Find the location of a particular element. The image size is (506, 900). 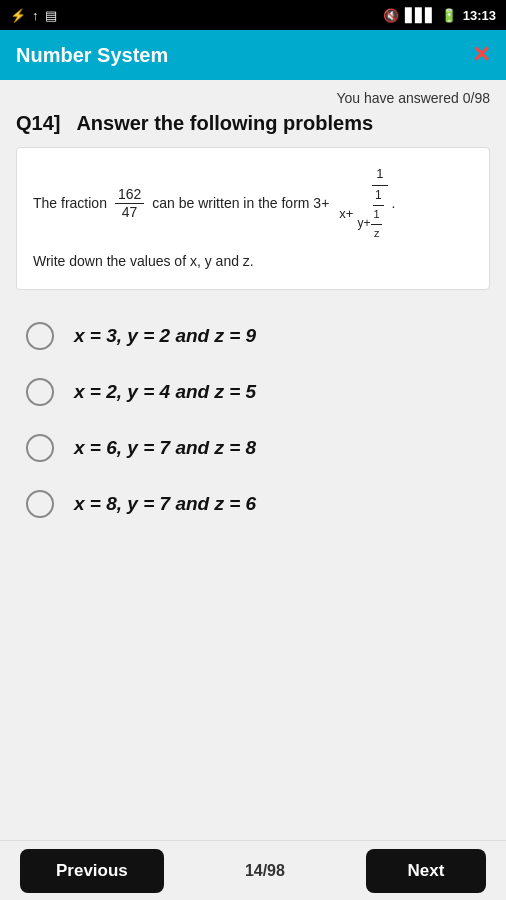

previous-button: Previous is located at coordinates (92, 871).